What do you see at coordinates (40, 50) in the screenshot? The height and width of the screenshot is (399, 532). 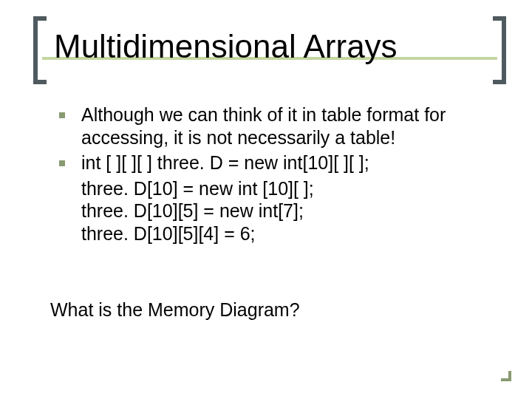 I see `bracket-left-icon` at bounding box center [40, 50].